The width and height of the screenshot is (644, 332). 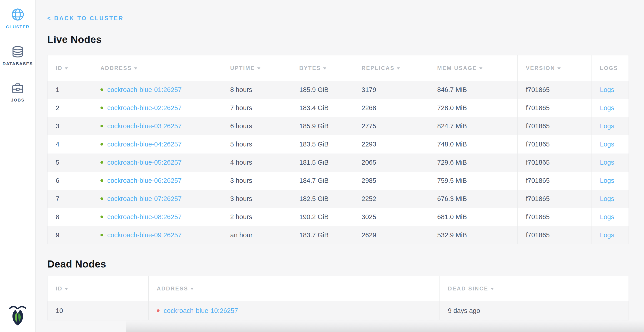 I want to click on table-row: 2 cockroach-blue-02:26257 7 hours 183.4 …, so click(x=338, y=108).